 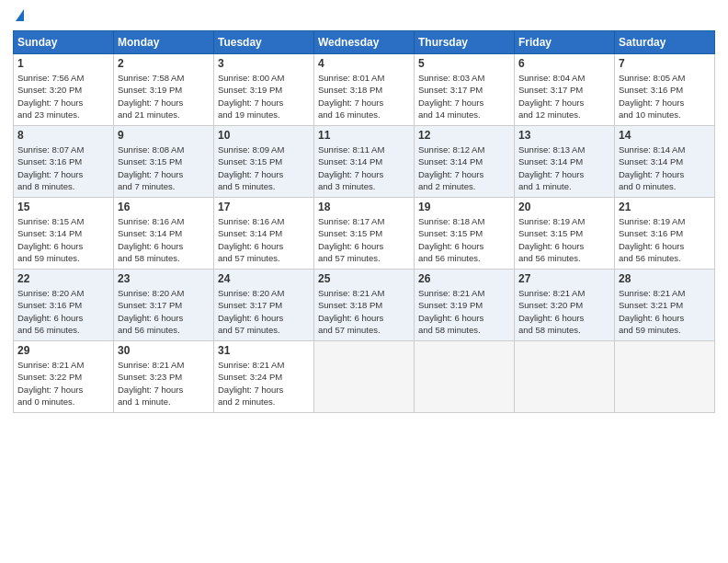 I want to click on calendar-cell: 20Sunrise: 8:19 AM Sunset: 3:15 PM Dayli…, so click(x=564, y=234).